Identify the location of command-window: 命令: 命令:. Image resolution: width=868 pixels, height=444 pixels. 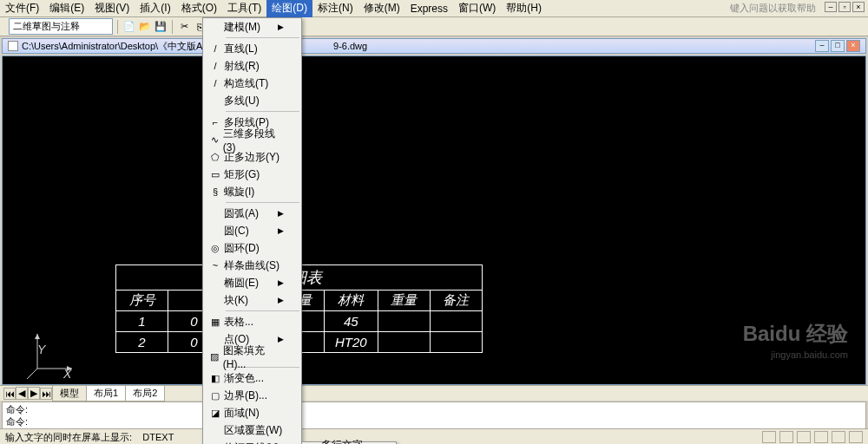
(434, 415).